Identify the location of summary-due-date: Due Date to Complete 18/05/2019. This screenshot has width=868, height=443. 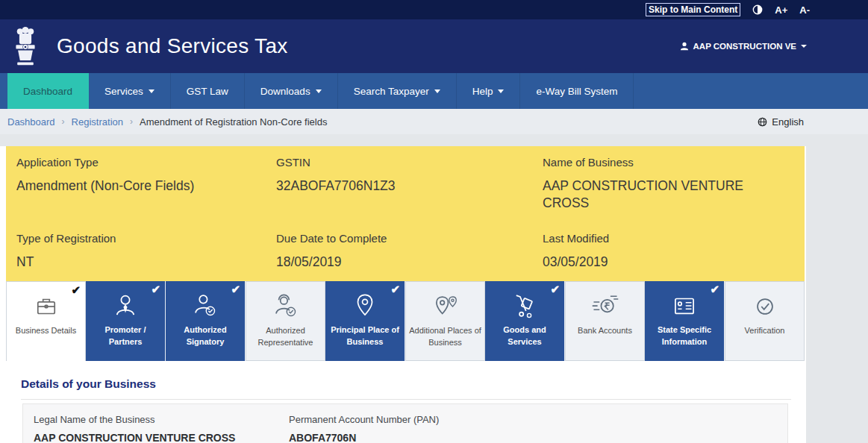
(409, 251).